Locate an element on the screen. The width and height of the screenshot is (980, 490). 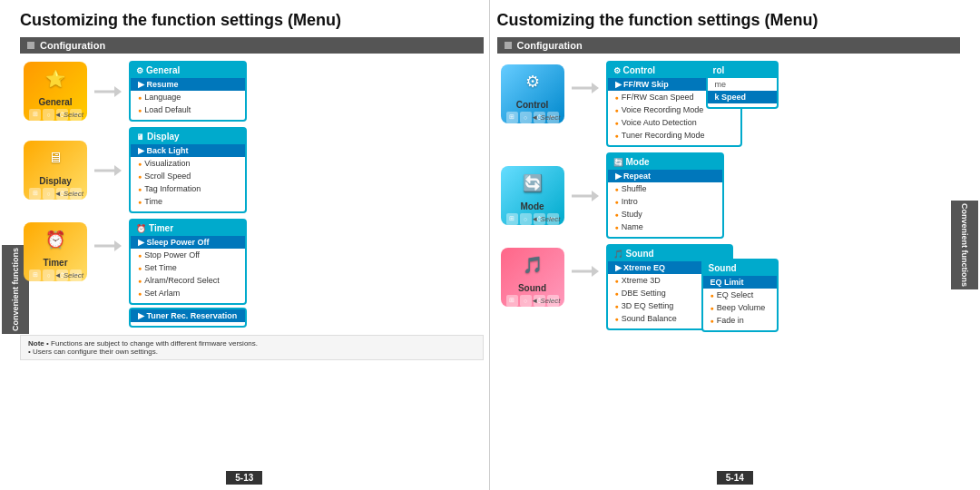
right-section-header: Configuration is located at coordinates (730, 45).